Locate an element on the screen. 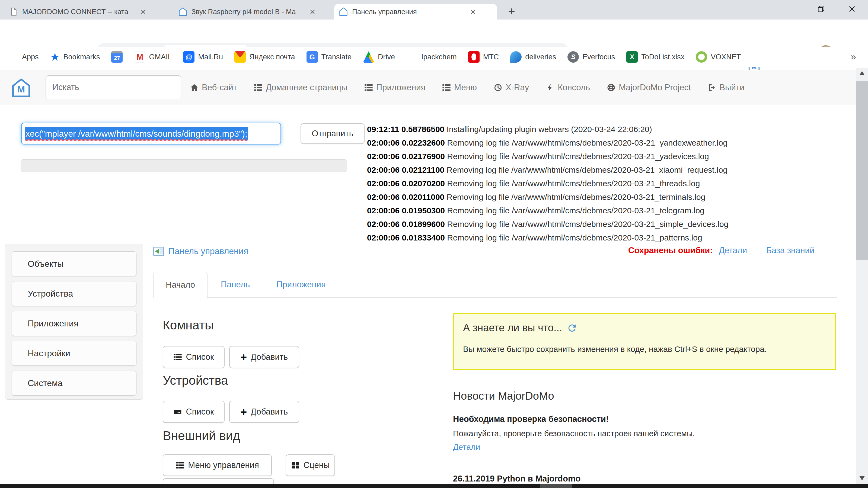 This screenshot has height=488, width=868. news-heading: Новости MajorDoMo is located at coordinates (503, 396).